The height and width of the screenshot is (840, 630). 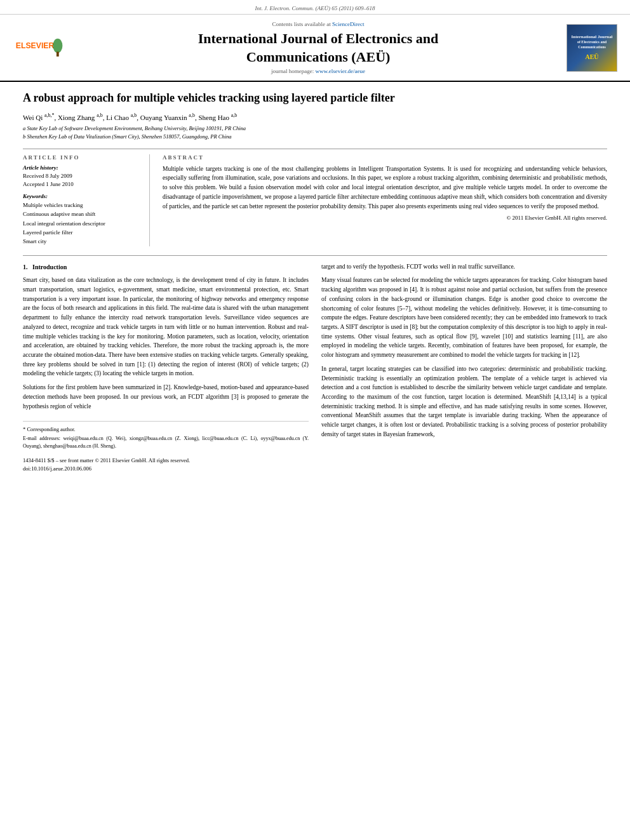 I want to click on abstract-text: Multiple vehicle targets tracking is one…, so click(x=385, y=188).